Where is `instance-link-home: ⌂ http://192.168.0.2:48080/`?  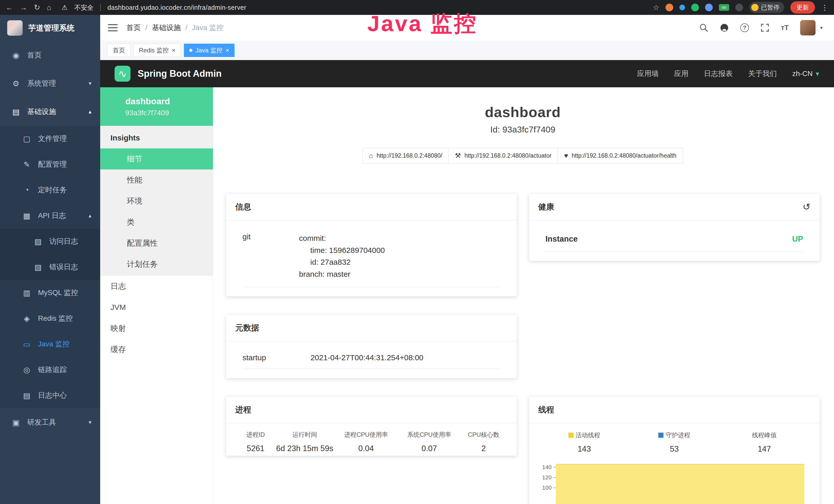 instance-link-home: ⌂ http://192.168.0.2:48080/ is located at coordinates (405, 156).